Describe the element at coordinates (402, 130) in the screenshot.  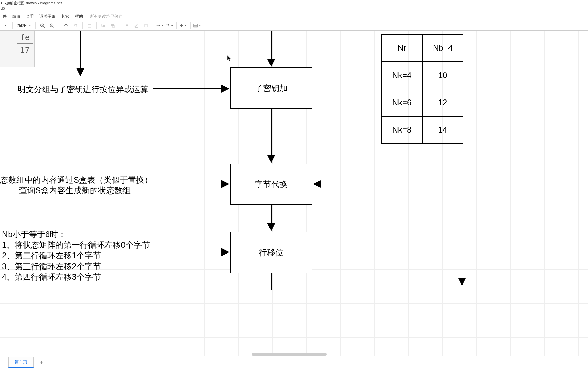
I see `table-cell: Nk=8` at that location.